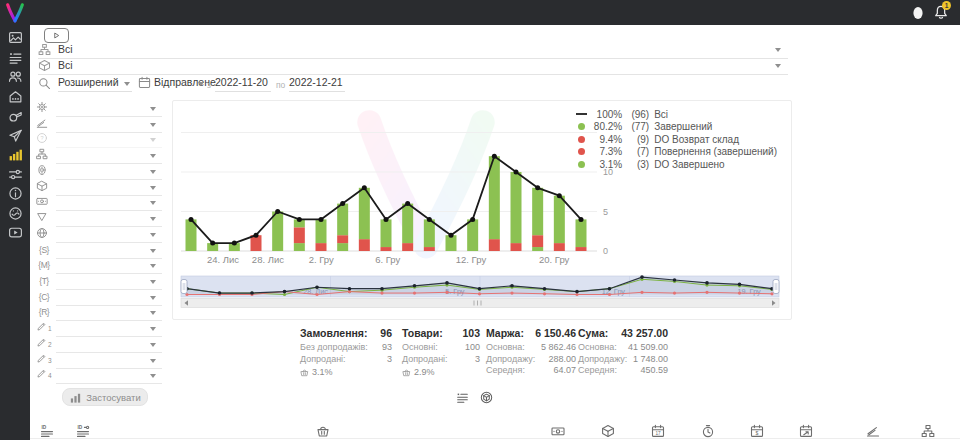 The height and width of the screenshot is (440, 960). Describe the element at coordinates (654, 371) in the screenshot. I see `stat-sub-value: 450.59` at that location.